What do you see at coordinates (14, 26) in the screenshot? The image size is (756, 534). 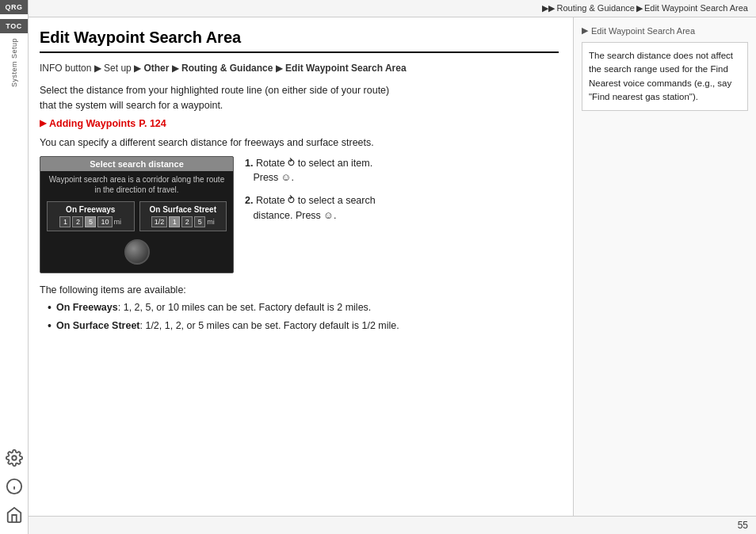 I see `sidebar-item-toc: TOC` at bounding box center [14, 26].